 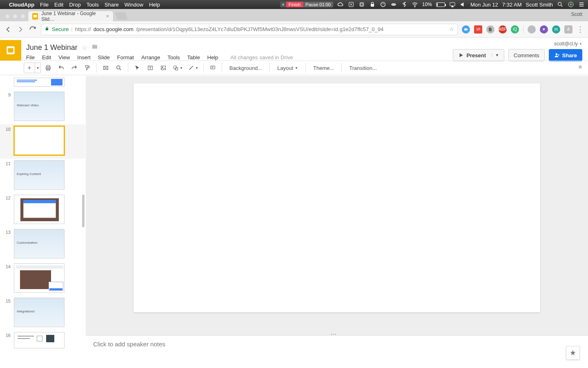 I want to click on ext-zoom-icon, so click(x=466, y=29).